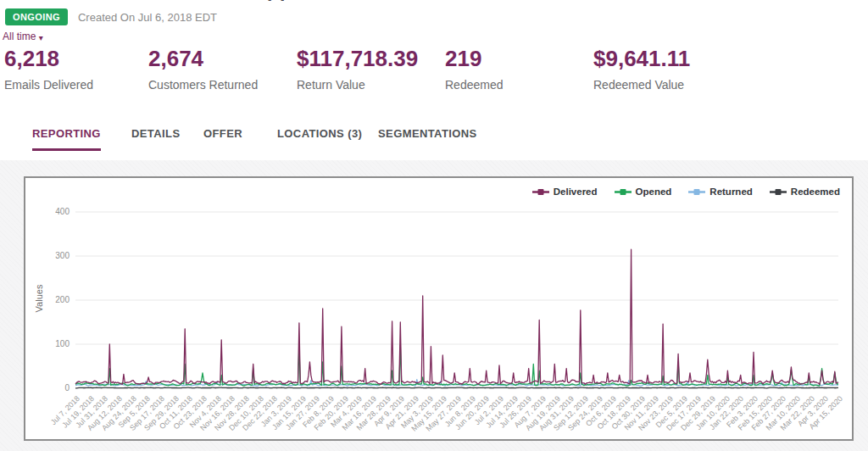  I want to click on tab-bar: REPORTING DETAILS OFFER LOCATIONS (3) SE…, so click(434, 139).